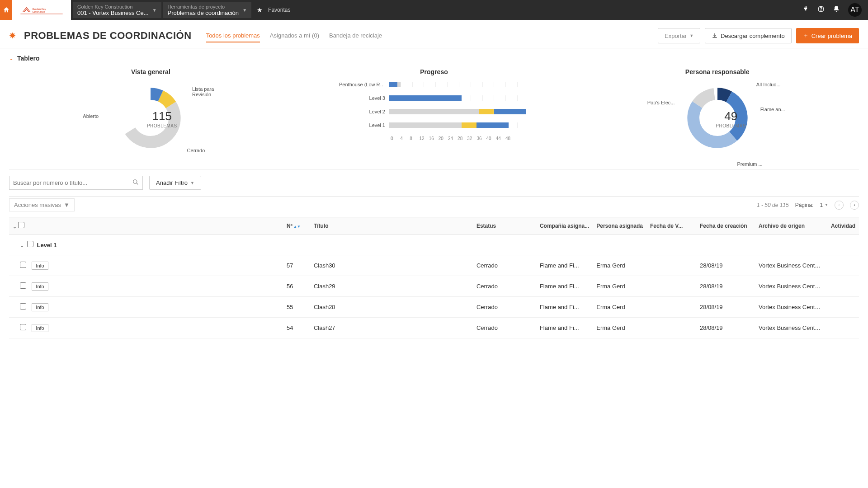 This screenshot has height=488, width=868. I want to click on tool-selector: Herramientas de proyecto Problemas de co…, so click(208, 10).